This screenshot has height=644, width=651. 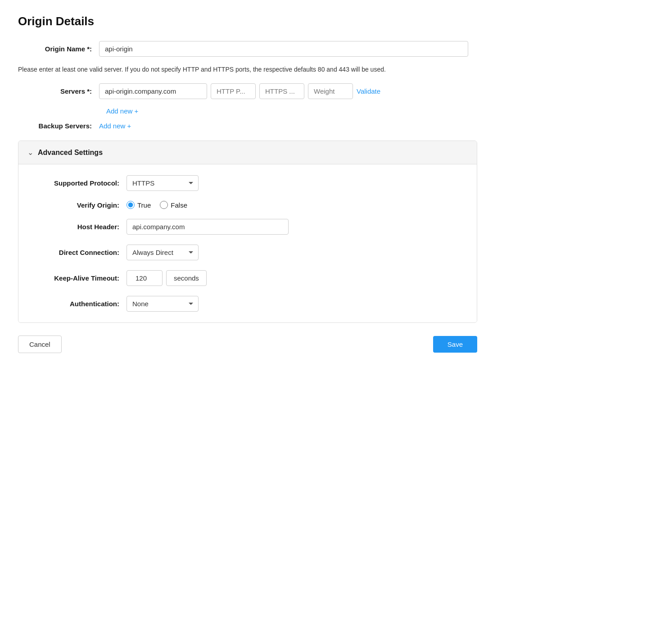 What do you see at coordinates (330, 91) in the screenshot?
I see `weight-input` at bounding box center [330, 91].